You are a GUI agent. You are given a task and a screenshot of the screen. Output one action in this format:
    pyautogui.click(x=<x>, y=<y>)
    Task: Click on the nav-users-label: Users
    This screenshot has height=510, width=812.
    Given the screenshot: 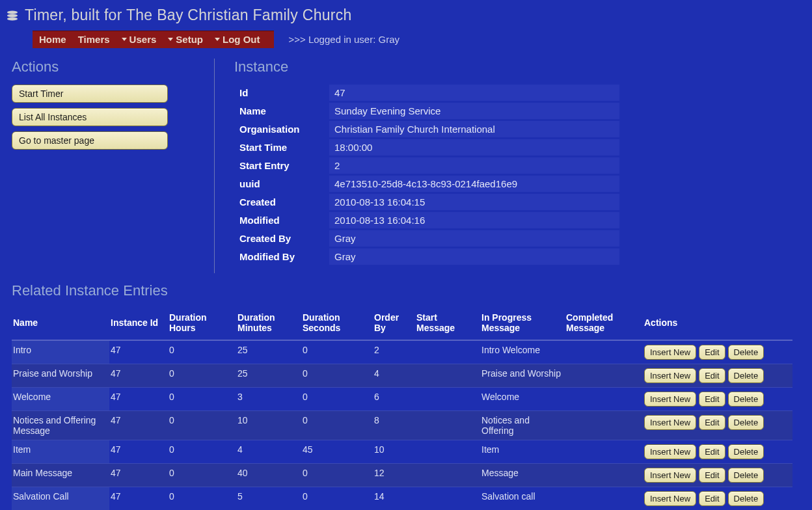 What is the action you would take?
    pyautogui.click(x=143, y=39)
    